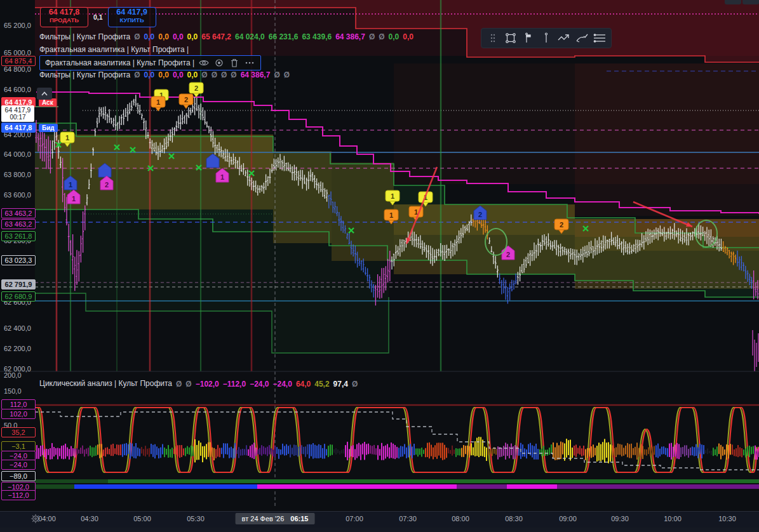 This screenshot has width=759, height=532. I want to click on target-icon, so click(219, 63).